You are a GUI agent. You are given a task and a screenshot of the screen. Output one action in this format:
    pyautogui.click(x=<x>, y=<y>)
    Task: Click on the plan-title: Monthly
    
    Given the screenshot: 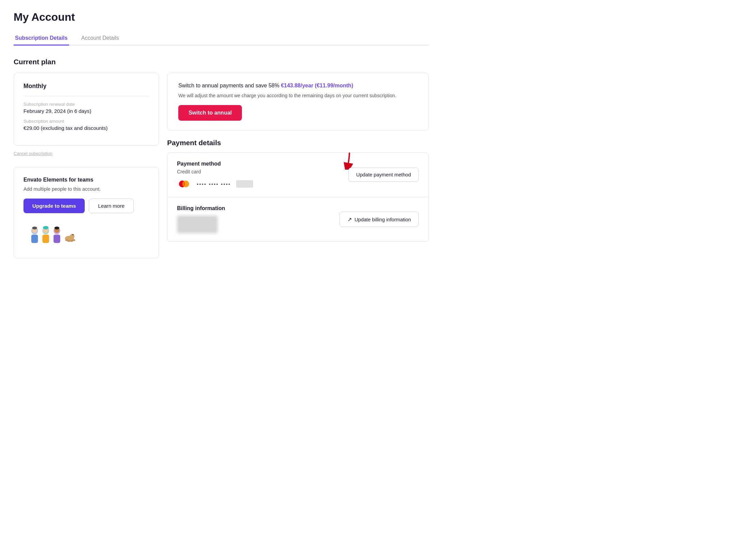 What is the action you would take?
    pyautogui.click(x=86, y=86)
    